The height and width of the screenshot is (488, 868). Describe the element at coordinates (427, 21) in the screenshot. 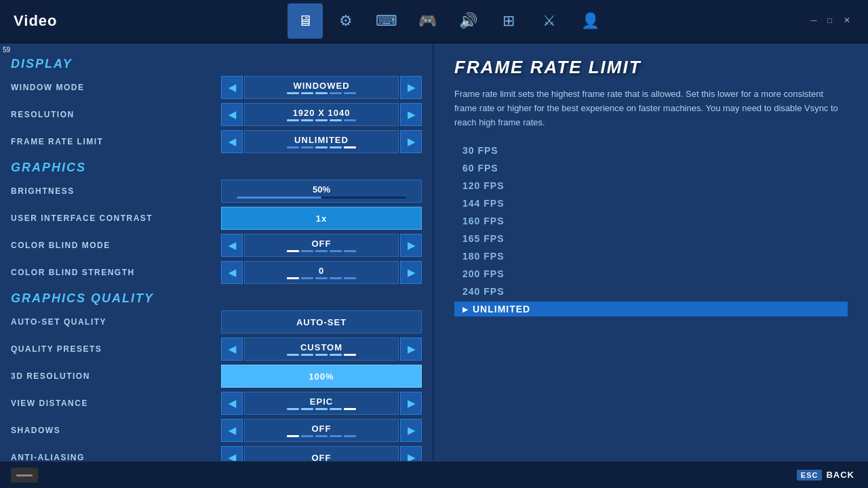

I see `nav-gamepad: 🎮` at that location.